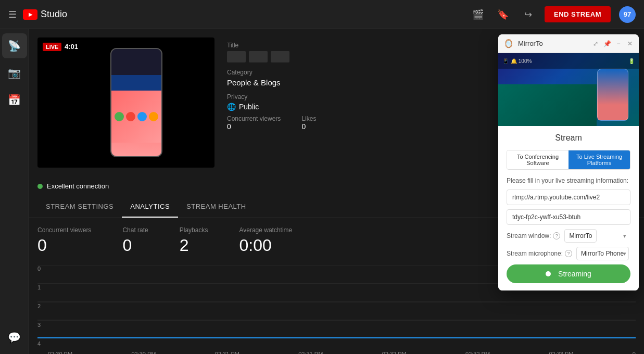 The height and width of the screenshot is (354, 644). Describe the element at coordinates (136, 70) in the screenshot. I see `phone-screen-top` at that location.